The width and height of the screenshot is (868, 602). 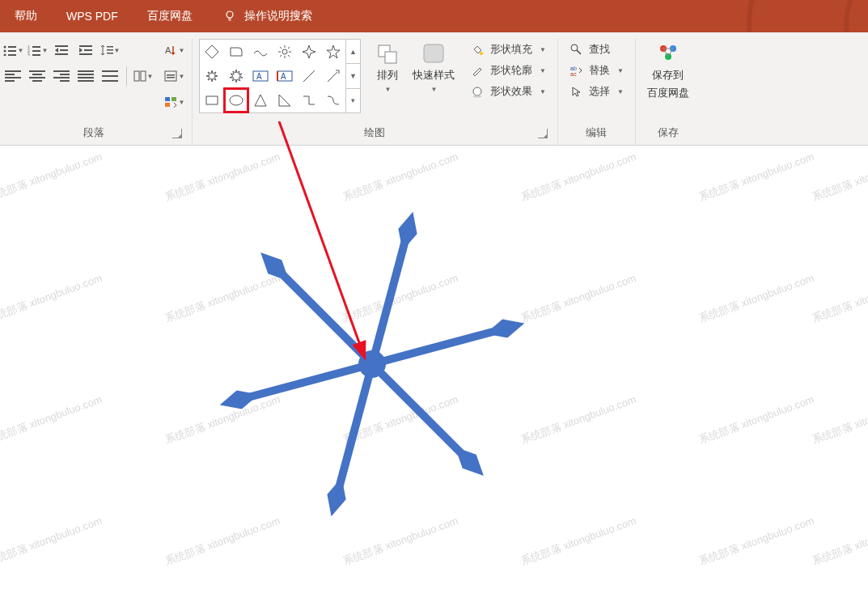 What do you see at coordinates (309, 100) in the screenshot?
I see `shape-elbow` at bounding box center [309, 100].